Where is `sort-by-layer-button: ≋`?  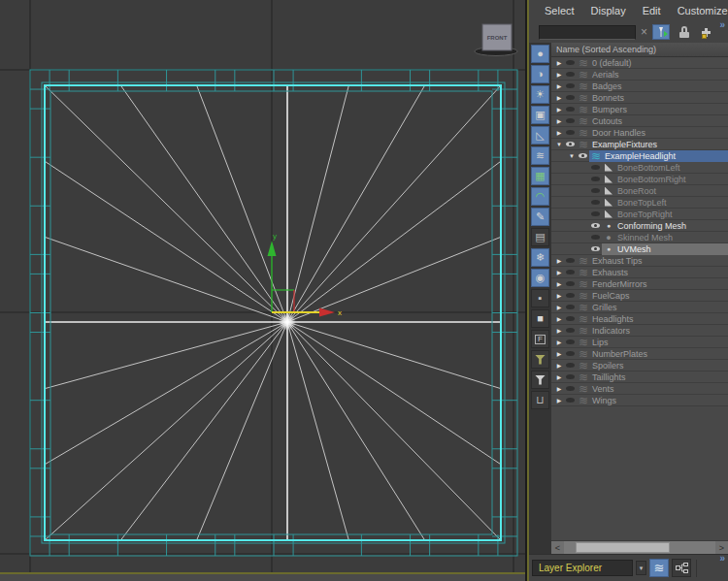 sort-by-layer-button: ≋ is located at coordinates (659, 568).